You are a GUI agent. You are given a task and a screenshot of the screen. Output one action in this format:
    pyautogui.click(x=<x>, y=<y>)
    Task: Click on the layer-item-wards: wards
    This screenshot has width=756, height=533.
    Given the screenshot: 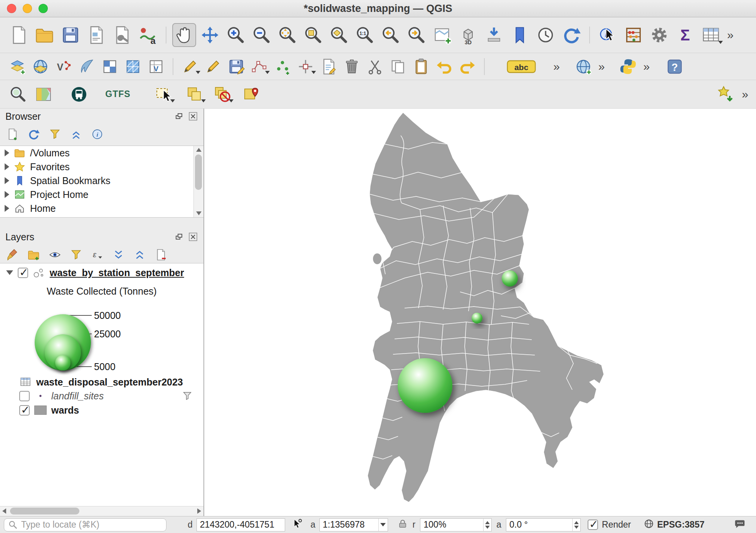 What is the action you would take?
    pyautogui.click(x=102, y=410)
    